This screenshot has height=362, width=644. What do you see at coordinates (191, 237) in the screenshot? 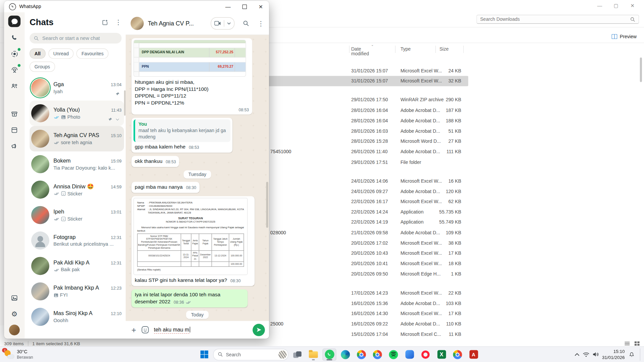
I see `document-image: Nama: PRATAMA ANUGERAH SEJAHTERANPWP: 03…` at bounding box center [191, 237].